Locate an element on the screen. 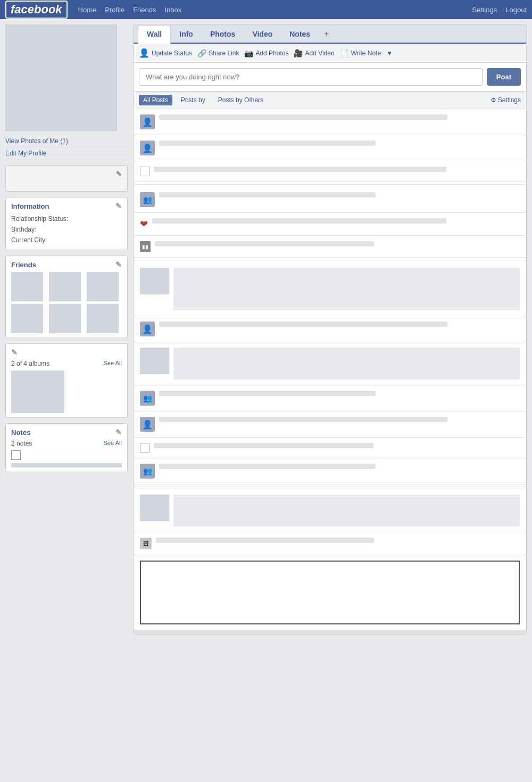 This screenshot has height=782, width=532. action-bar: 👤 Update Status 🔗 Share Link 📷 Add Photo… is located at coordinates (330, 53).